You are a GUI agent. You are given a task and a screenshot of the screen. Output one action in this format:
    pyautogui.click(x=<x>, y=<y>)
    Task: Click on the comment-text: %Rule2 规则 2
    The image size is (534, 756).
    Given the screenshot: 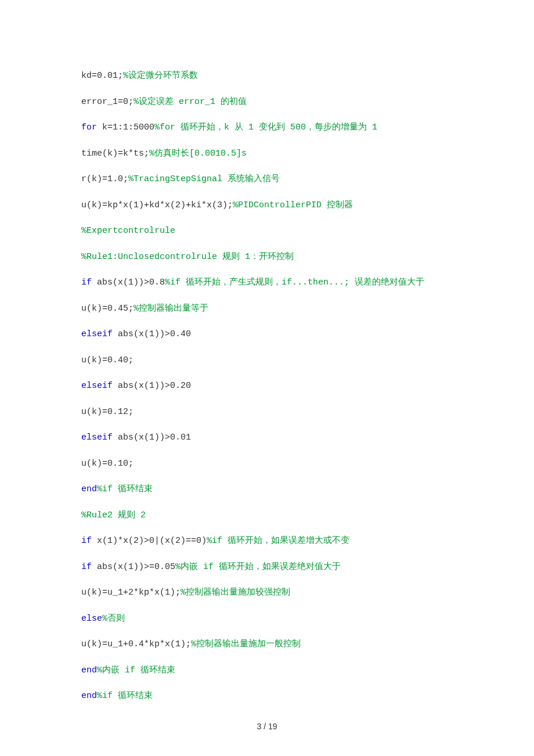 What is the action you would take?
    pyautogui.click(x=114, y=516)
    